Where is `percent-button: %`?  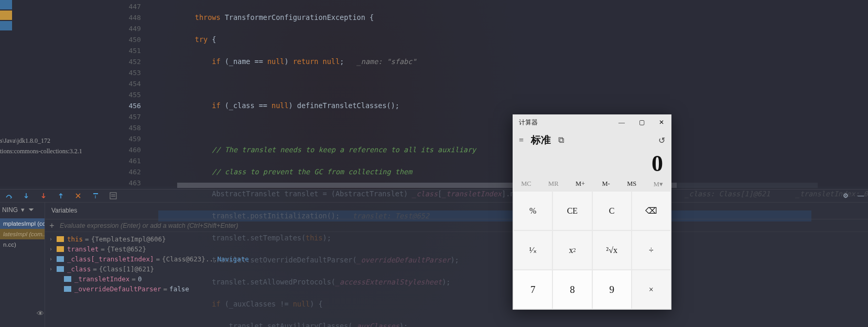 percent-button: % is located at coordinates (533, 211).